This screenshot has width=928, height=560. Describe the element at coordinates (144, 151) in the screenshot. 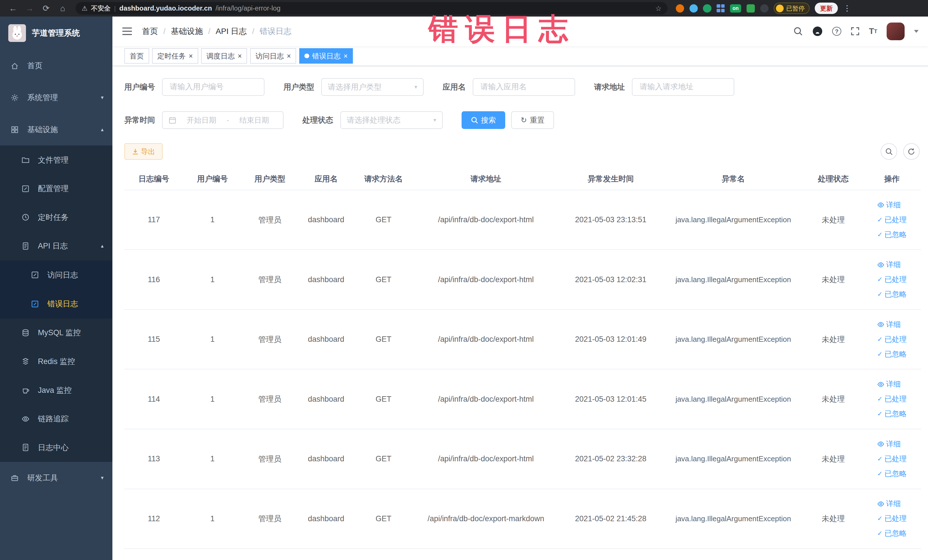

I see `export-button: 导出` at that location.